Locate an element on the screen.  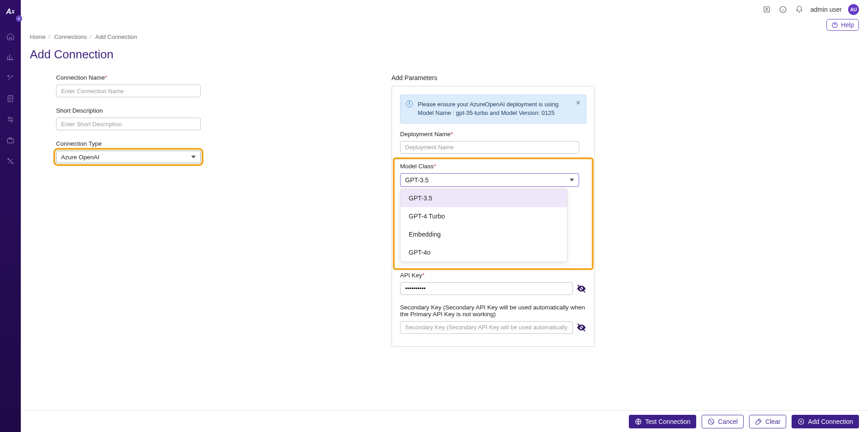
short-desc-label: Short Description is located at coordinates (215, 110).